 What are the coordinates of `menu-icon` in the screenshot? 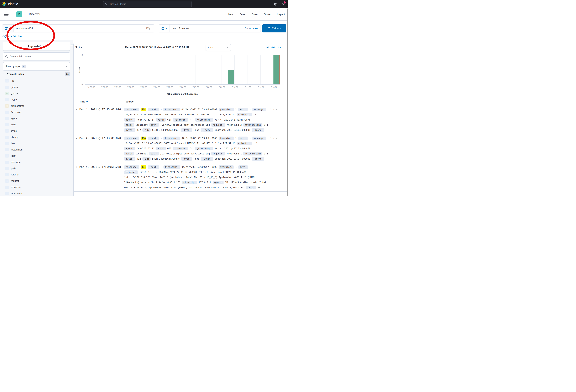 It's located at (6, 14).